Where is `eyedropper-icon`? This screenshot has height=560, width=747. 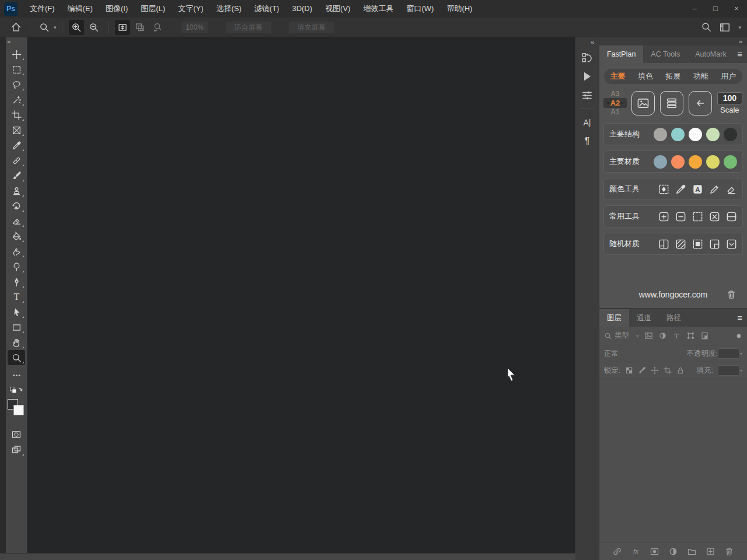
eyedropper-icon is located at coordinates (680, 189).